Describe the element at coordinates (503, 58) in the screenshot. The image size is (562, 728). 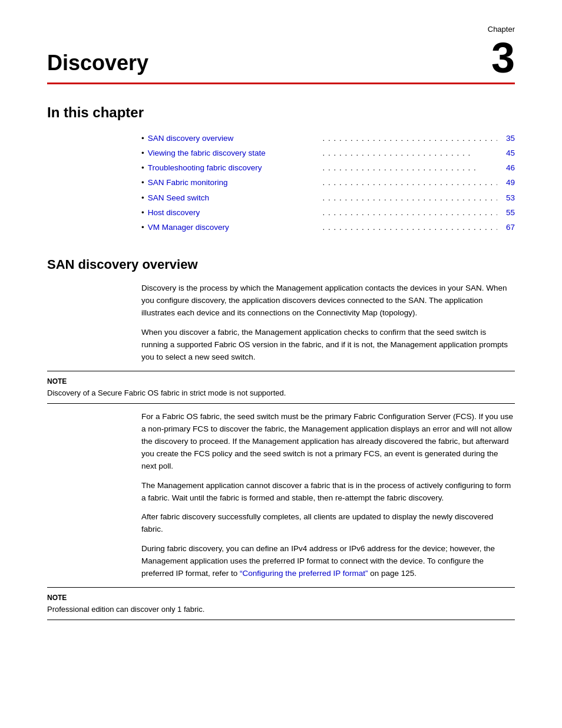
I see `chapter-number: 3` at that location.